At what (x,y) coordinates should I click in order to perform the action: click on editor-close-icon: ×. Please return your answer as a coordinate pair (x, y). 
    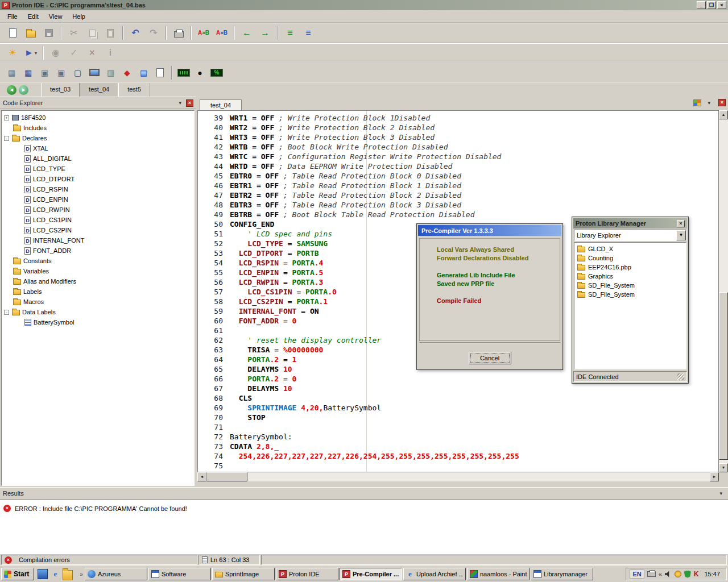
    Looking at the image, I should click on (722, 102).